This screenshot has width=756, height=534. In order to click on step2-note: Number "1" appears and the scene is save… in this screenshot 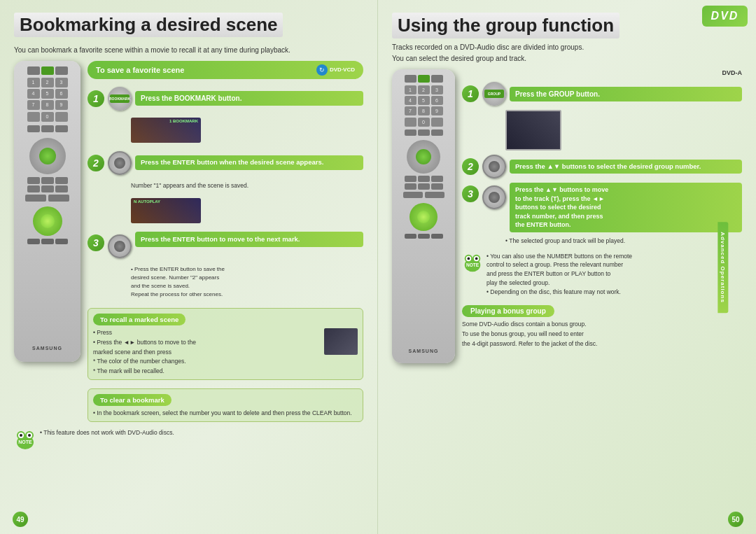, I will do `click(247, 186)`.